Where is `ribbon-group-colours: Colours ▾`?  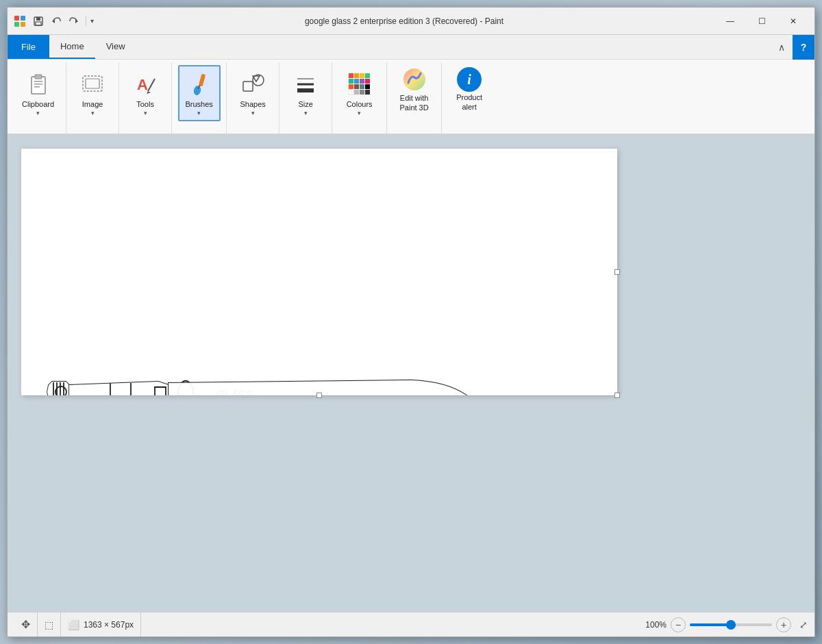 ribbon-group-colours: Colours ▾ is located at coordinates (360, 98).